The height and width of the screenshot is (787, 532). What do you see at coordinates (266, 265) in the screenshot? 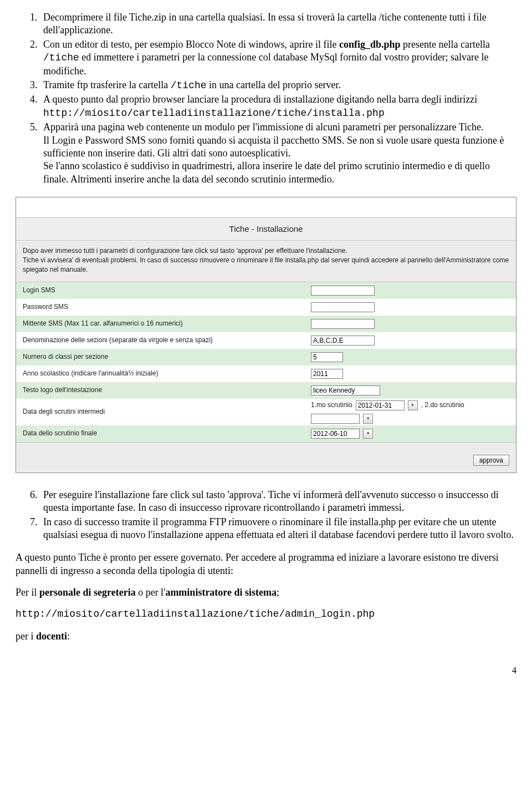
I see `panel-desc-line2: Tiche vi avvisera' di eventuali problemi…` at bounding box center [266, 265].